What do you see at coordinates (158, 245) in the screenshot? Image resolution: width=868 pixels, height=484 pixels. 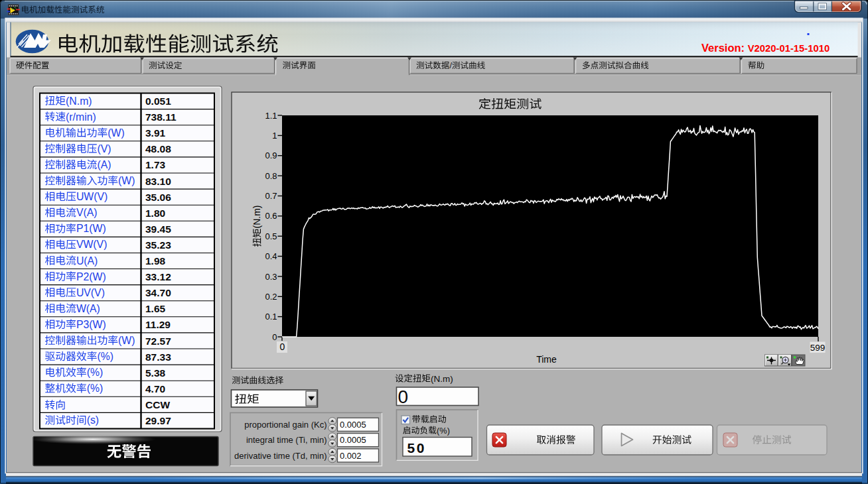 I see `svg-text: 35.23` at bounding box center [158, 245].